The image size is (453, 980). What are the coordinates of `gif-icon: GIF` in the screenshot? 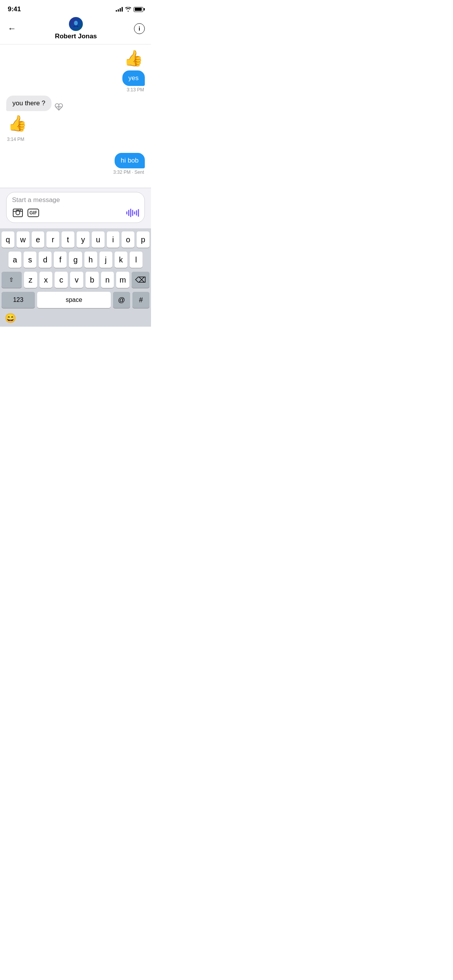 It's located at (33, 213).